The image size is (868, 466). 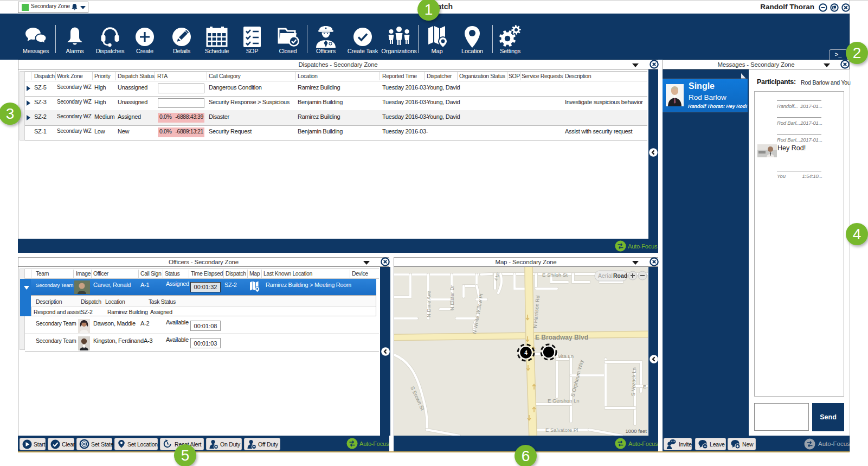 What do you see at coordinates (645, 387) in the screenshot?
I see `svg-text: E H` at bounding box center [645, 387].